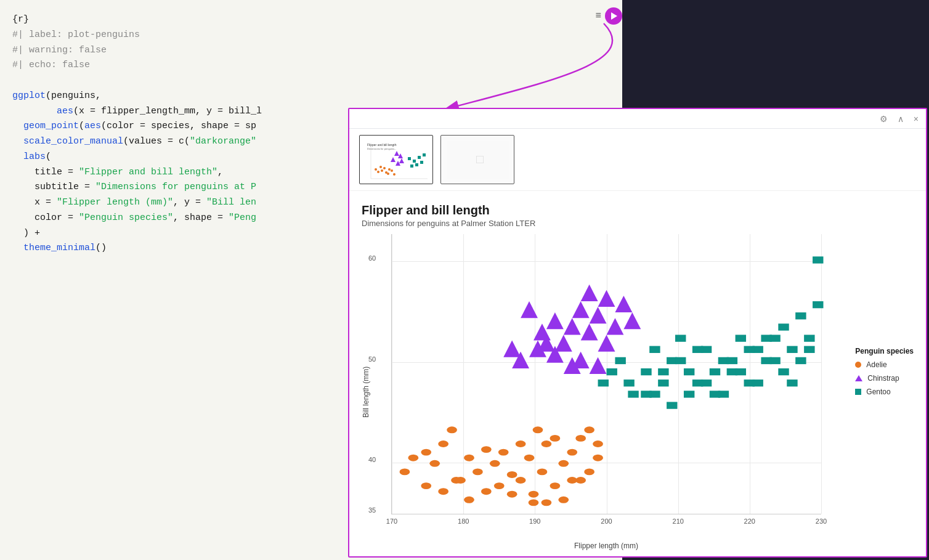  What do you see at coordinates (311, 51) in the screenshot?
I see `code-line-3: #| warning: false` at bounding box center [311, 51].